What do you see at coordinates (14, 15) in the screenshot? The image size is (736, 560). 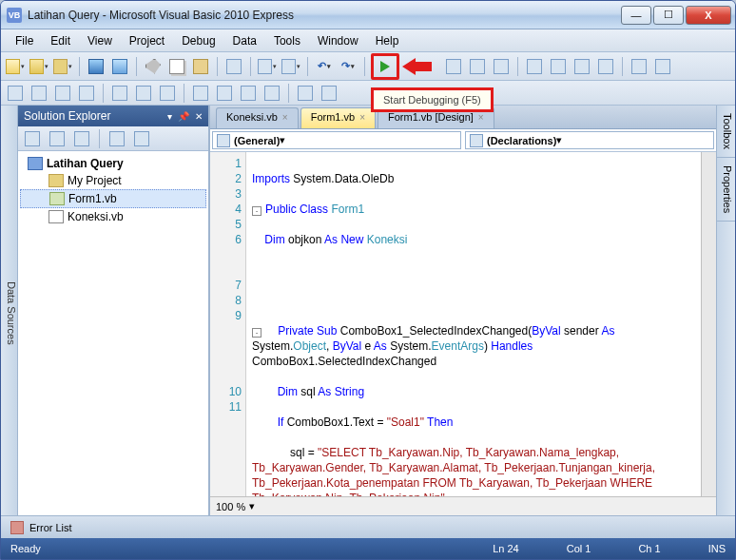 I see `app-icon: VB` at bounding box center [14, 15].